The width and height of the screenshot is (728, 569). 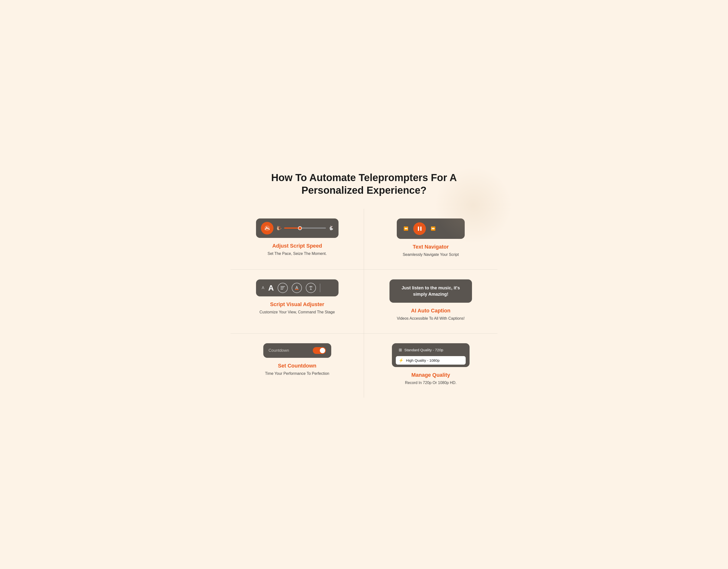 I want to click on caption-title: AI Auto Caption, so click(x=431, y=311).